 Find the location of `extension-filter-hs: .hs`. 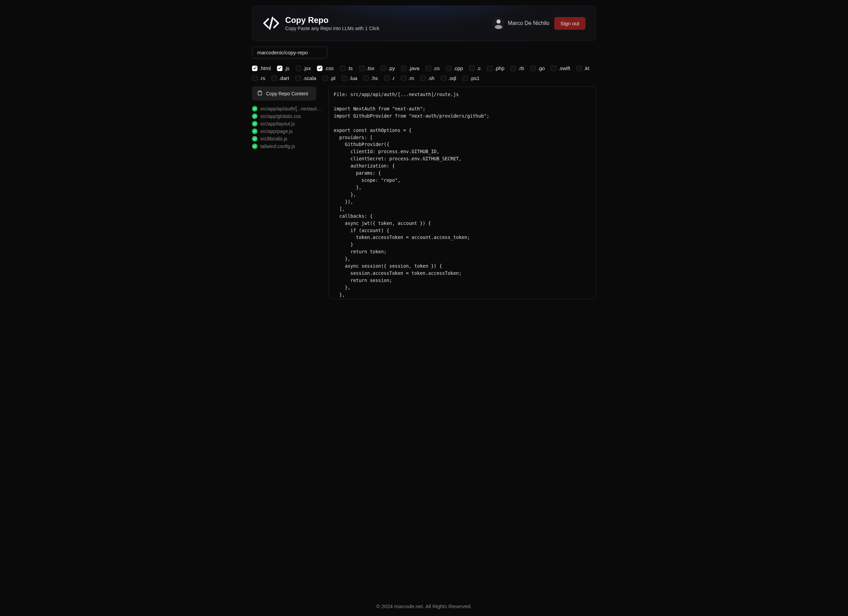

extension-filter-hs: .hs is located at coordinates (371, 78).